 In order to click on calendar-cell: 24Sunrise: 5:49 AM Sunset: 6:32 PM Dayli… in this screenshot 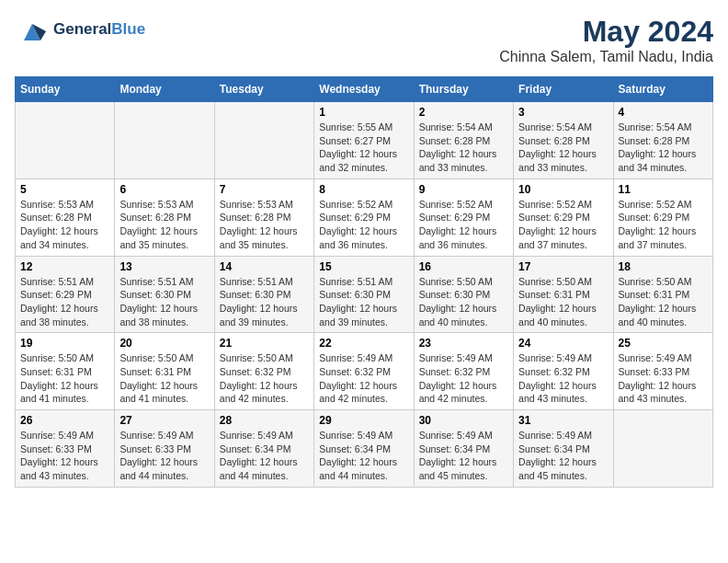, I will do `click(563, 372)`.